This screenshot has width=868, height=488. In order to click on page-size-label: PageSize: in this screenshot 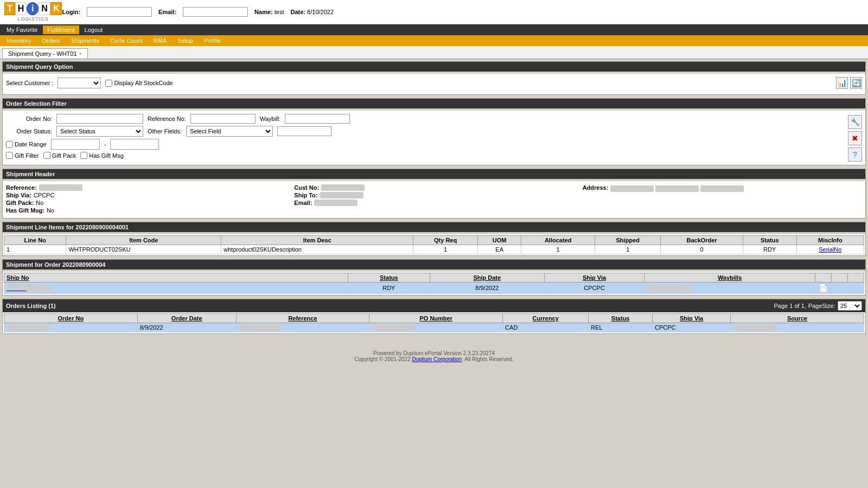, I will do `click(822, 306)`.